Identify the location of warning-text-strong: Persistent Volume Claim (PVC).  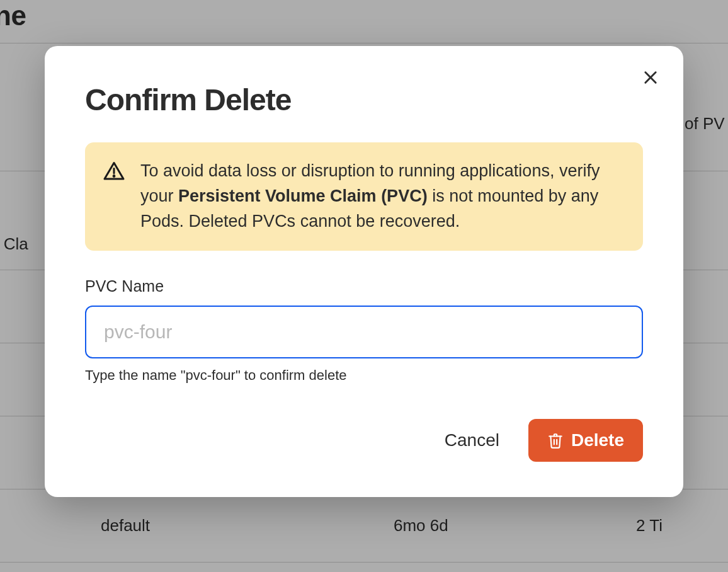
(303, 196).